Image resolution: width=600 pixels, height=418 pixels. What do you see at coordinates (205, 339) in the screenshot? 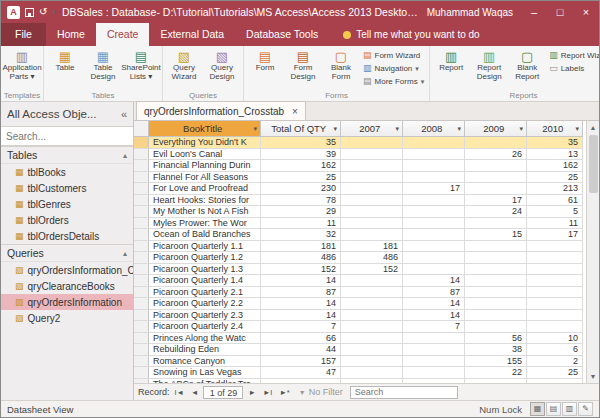
I see `table-cell: Princes Along the Watc` at bounding box center [205, 339].